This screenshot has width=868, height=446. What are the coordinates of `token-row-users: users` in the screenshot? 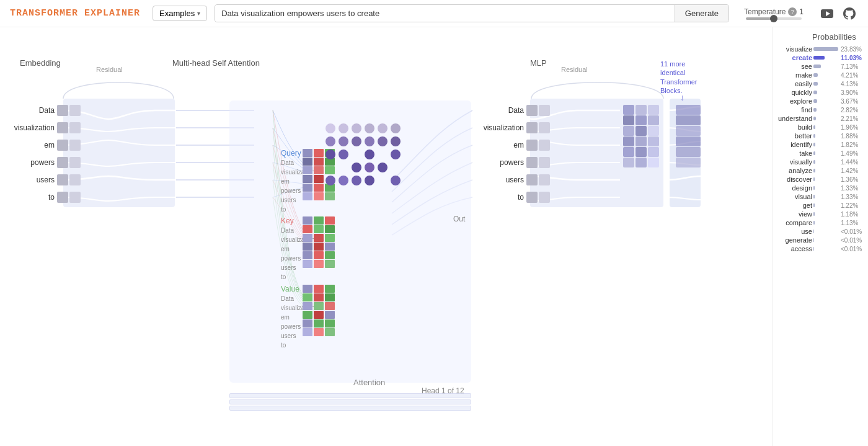 It's located at (46, 180).